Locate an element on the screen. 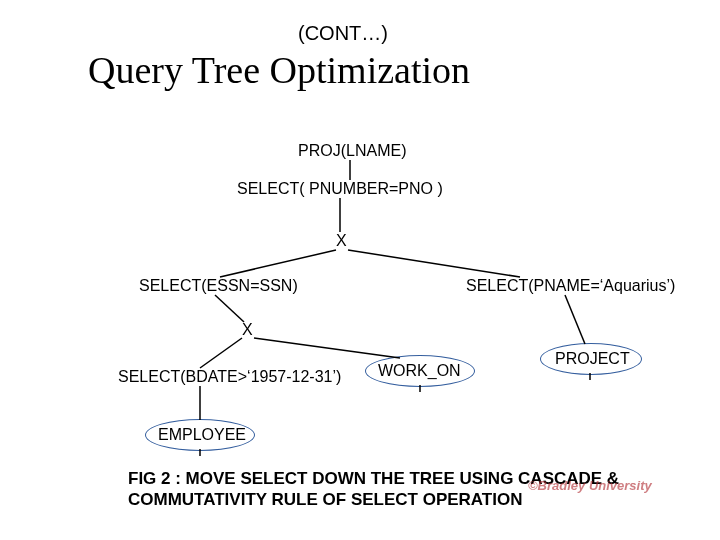 The image size is (720, 540). bubble-employee is located at coordinates (200, 435).